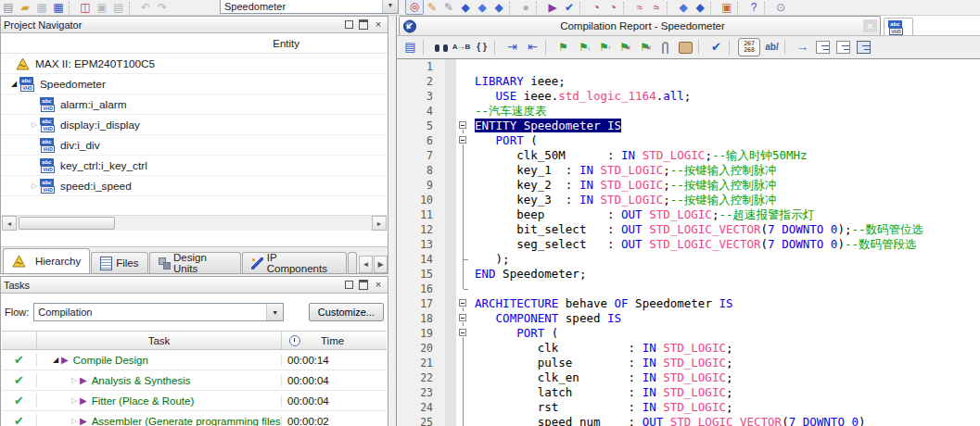 This screenshot has height=426, width=980. I want to click on task-row: ✔▷▶Assembler (Generate programming files…, so click(195, 419).